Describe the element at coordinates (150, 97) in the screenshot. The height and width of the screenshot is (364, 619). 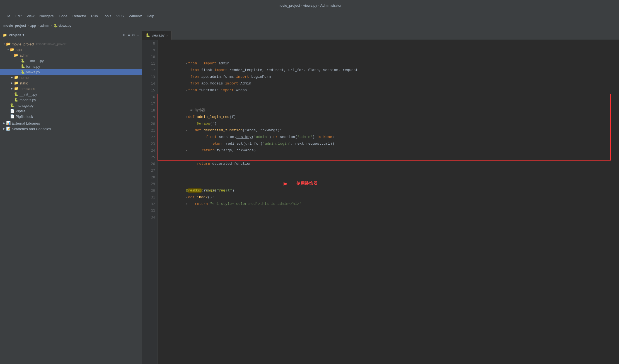
I see `line-num-16: 16` at that location.